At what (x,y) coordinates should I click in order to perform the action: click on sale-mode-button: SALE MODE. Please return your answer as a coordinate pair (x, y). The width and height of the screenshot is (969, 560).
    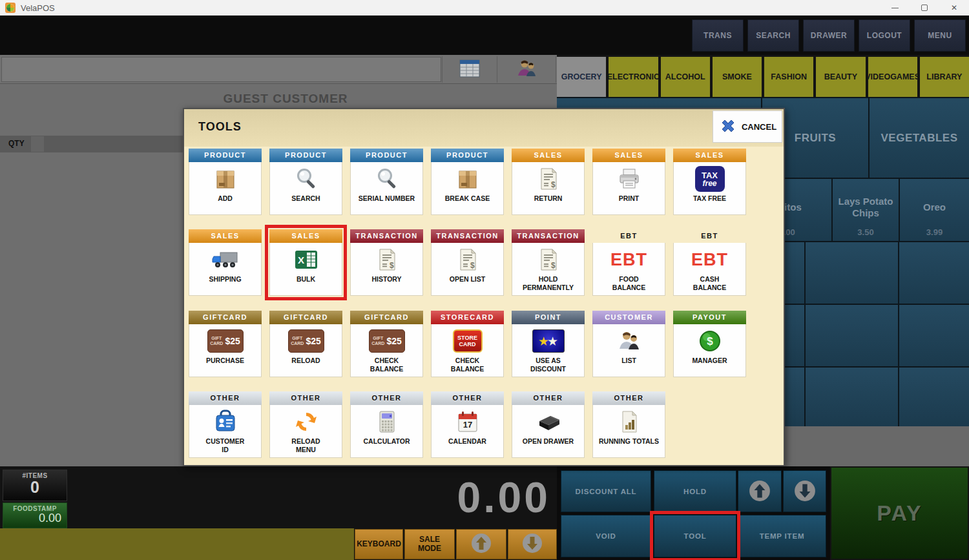
    Looking at the image, I should click on (430, 544).